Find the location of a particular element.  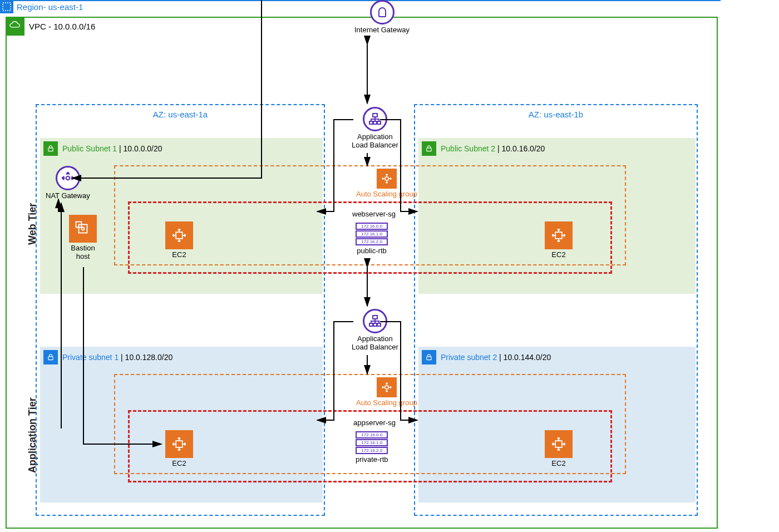

subnet-name: Private subnet 2 is located at coordinates (469, 357).